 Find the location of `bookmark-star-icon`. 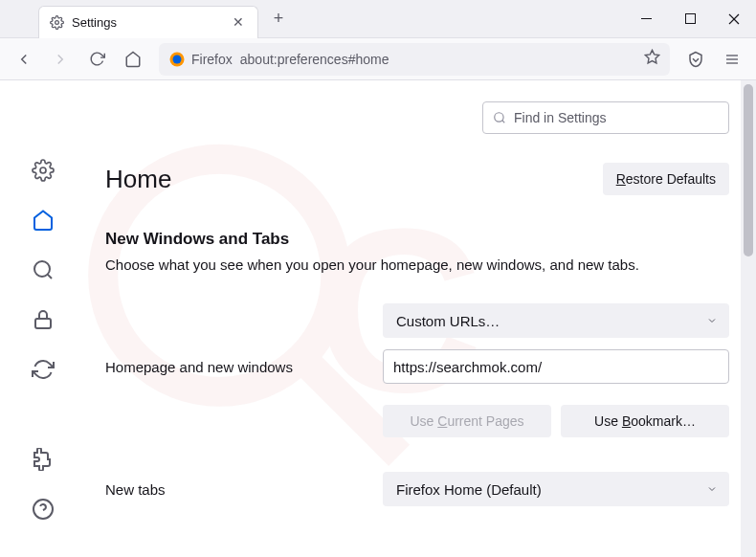

bookmark-star-icon is located at coordinates (653, 59).